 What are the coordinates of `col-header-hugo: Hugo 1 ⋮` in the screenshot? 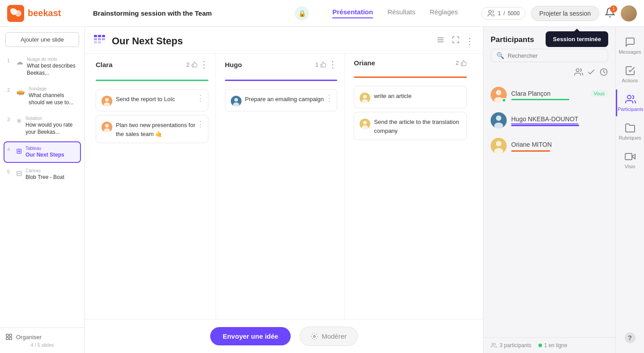 It's located at (281, 66).